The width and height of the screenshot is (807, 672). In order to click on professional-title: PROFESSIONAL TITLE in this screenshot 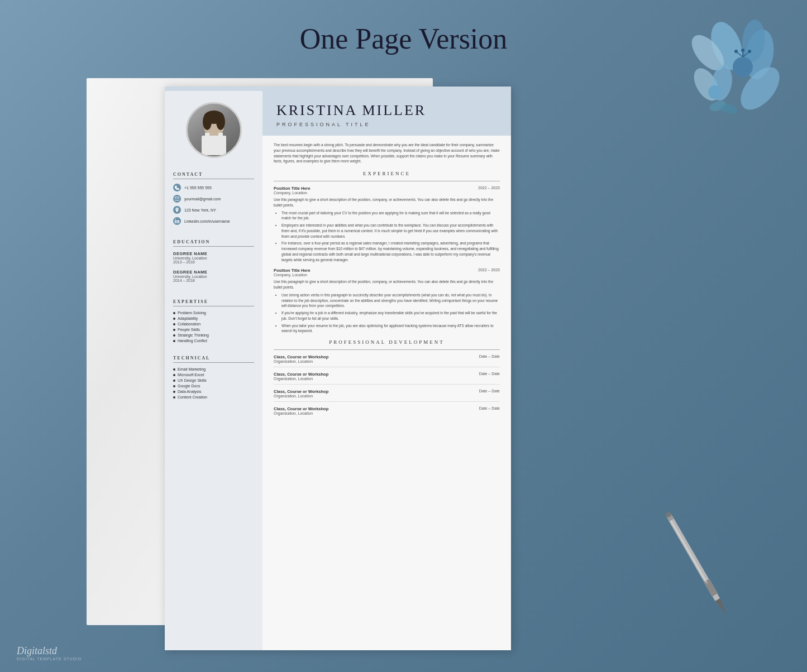, I will do `click(386, 124)`.